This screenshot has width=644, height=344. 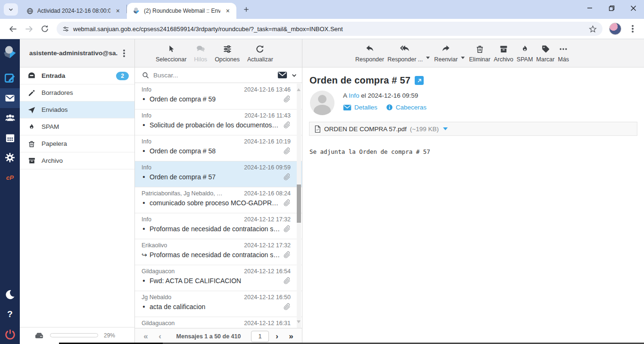 What do you see at coordinates (473, 129) in the screenshot?
I see `attachment-bar: ORDEN DE COMPRA 57.pdf (~199 KB)` at bounding box center [473, 129].